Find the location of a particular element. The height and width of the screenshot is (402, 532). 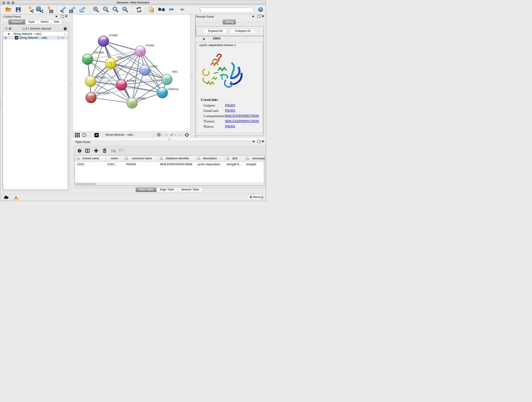

svg-text: CCNE1 is located at coordinates (141, 98).